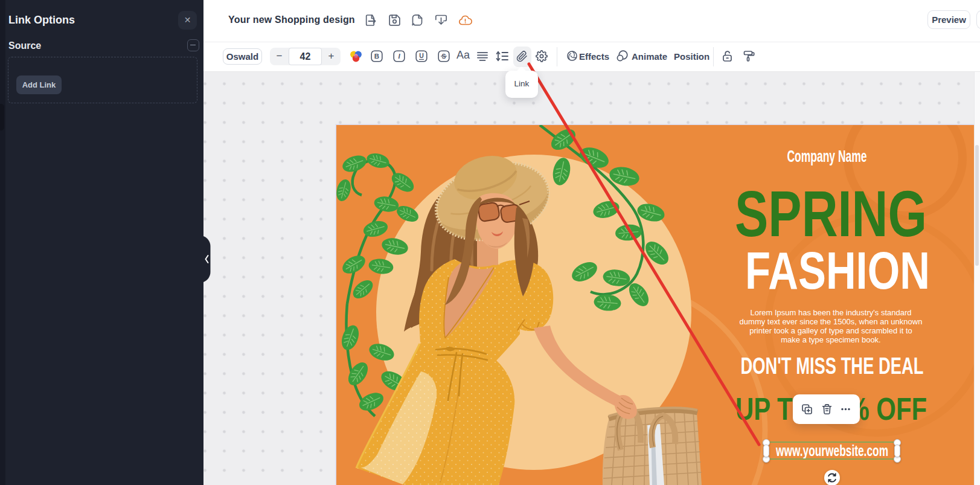 The width and height of the screenshot is (980, 485). What do you see at coordinates (831, 213) in the screenshot?
I see `svg-text: SPRING` at bounding box center [831, 213].